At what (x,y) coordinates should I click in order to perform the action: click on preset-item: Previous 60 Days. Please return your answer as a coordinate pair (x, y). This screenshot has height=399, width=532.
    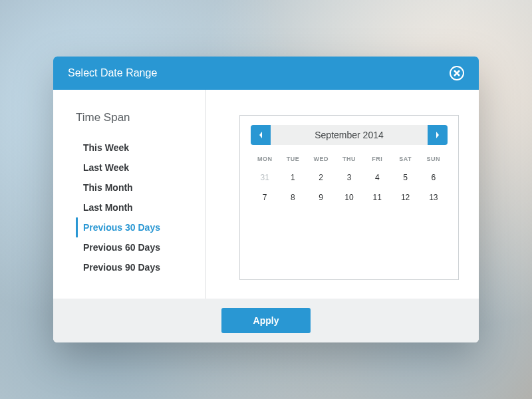
    Looking at the image, I should click on (130, 247).